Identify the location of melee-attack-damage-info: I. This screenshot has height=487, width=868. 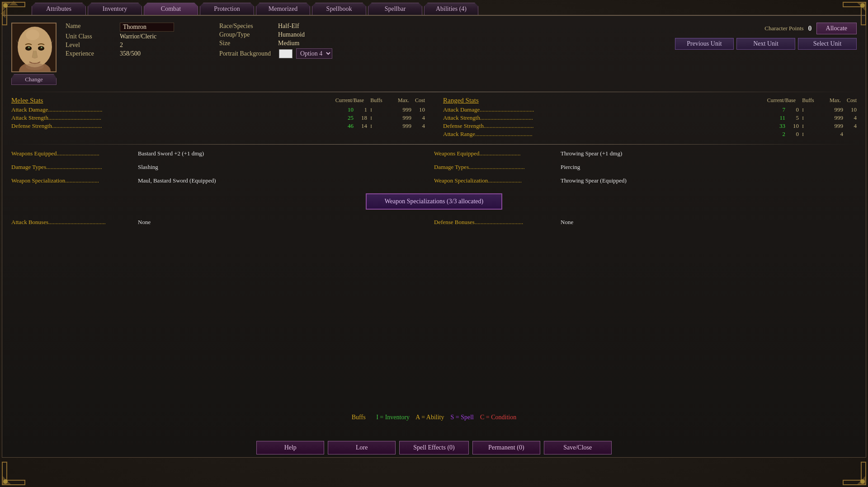
(371, 110).